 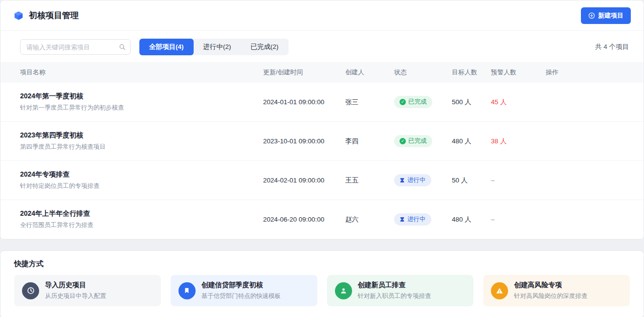 What do you see at coordinates (612, 47) in the screenshot?
I see `total-count: 共 4 个项目` at bounding box center [612, 47].